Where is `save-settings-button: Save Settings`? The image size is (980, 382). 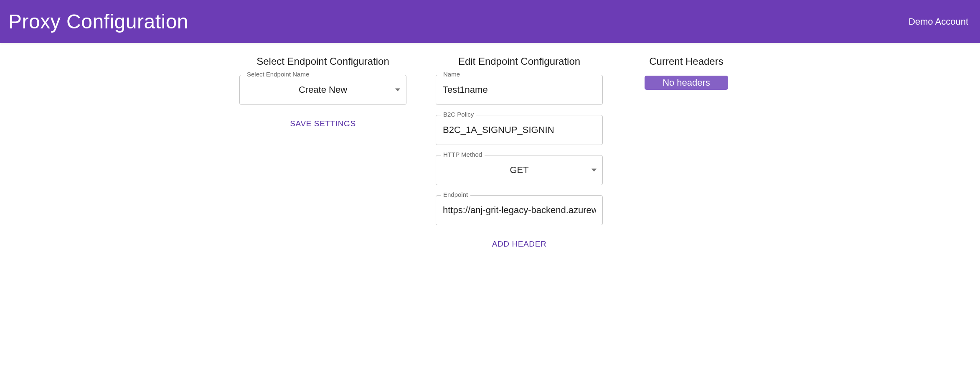 save-settings-button: Save Settings is located at coordinates (322, 124).